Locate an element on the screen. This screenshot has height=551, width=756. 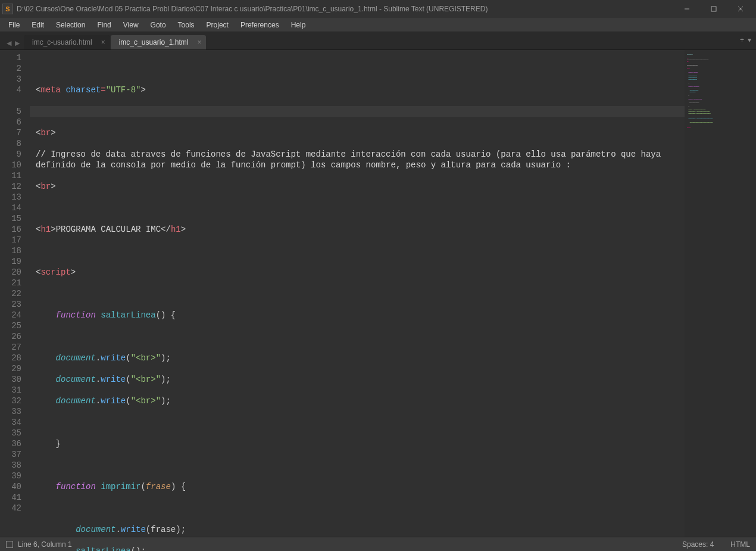
app-icon: S is located at coordinates (8, 9).